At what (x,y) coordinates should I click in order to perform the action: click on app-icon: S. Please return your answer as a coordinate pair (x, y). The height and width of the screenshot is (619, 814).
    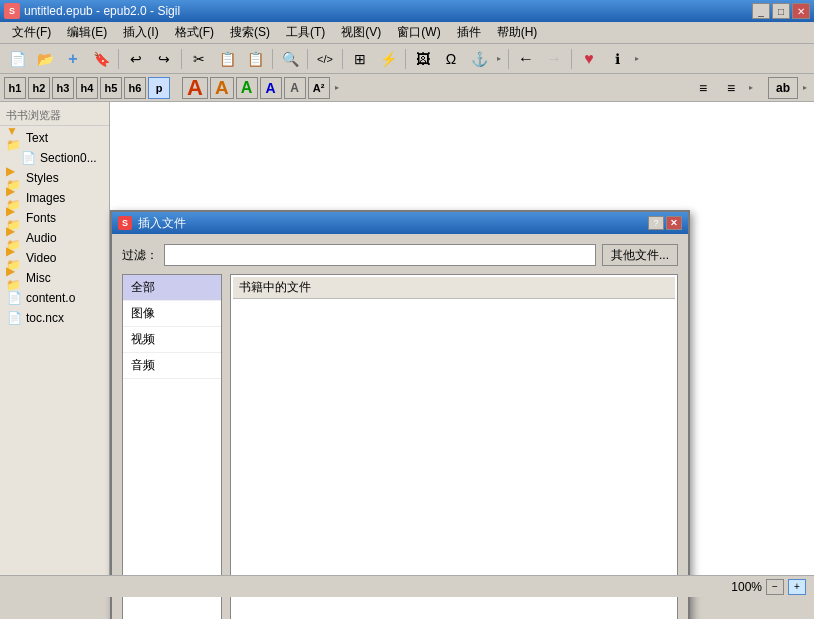
    Looking at the image, I should click on (12, 11).